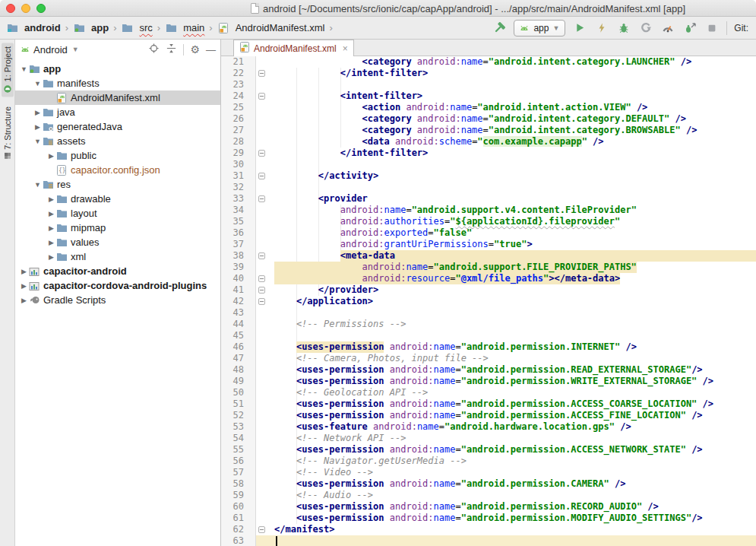 This screenshot has height=546, width=756. What do you see at coordinates (514, 154) in the screenshot?
I see `code-line-29: </intent-filter>` at bounding box center [514, 154].